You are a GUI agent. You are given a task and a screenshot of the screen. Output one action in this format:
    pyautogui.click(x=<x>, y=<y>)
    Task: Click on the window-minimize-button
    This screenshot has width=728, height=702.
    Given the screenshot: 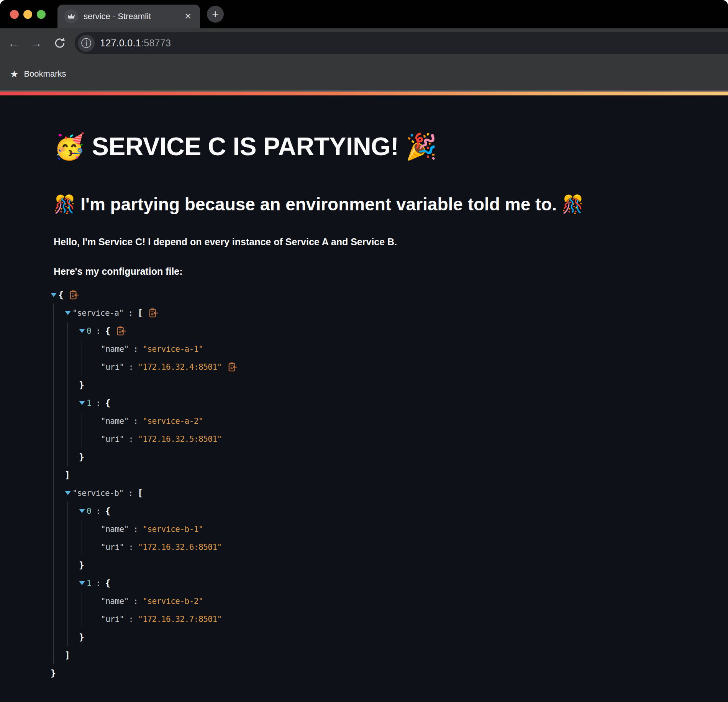 What is the action you would take?
    pyautogui.click(x=28, y=15)
    